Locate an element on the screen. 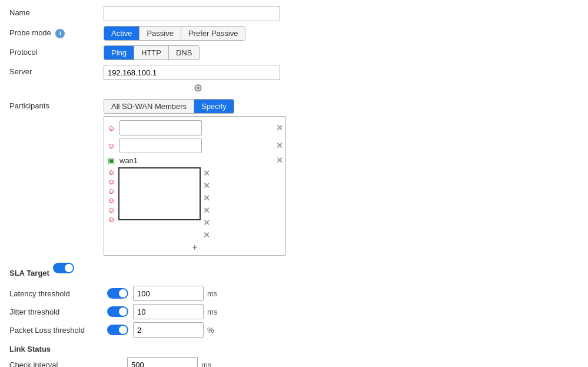 This screenshot has width=588, height=367. participant-remove-3: ✕ is located at coordinates (280, 160).